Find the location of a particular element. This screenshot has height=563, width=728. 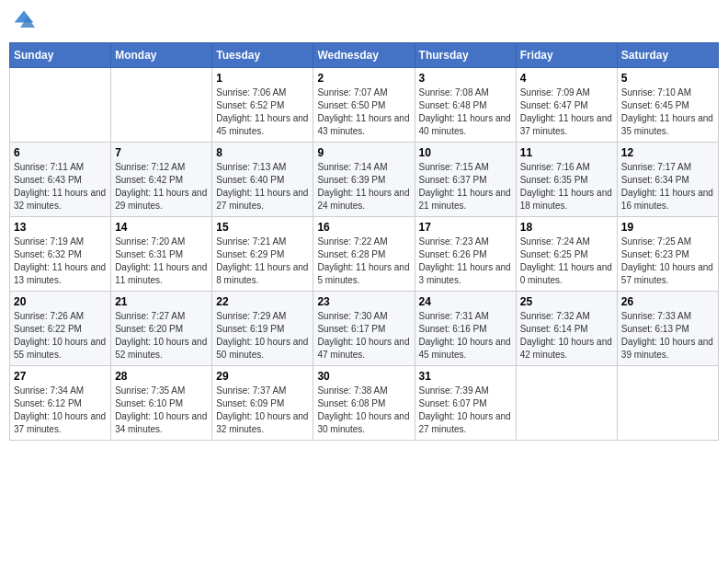

day-number: 22 is located at coordinates (263, 302).